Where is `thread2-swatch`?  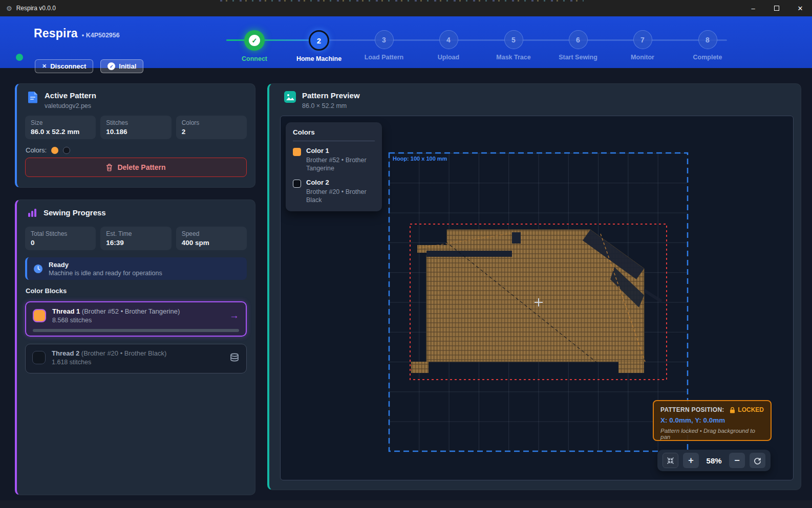
thread2-swatch is located at coordinates (39, 358).